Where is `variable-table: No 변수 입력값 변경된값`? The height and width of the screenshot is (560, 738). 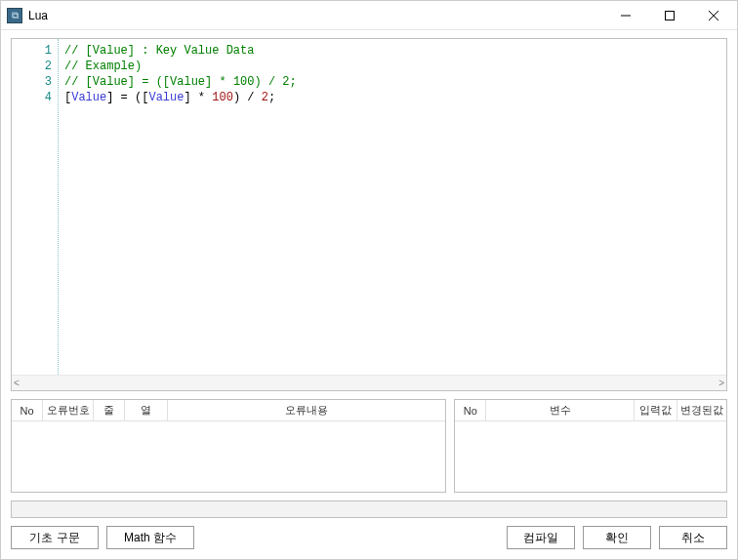 variable-table: No 변수 입력값 변경된값 is located at coordinates (591, 446).